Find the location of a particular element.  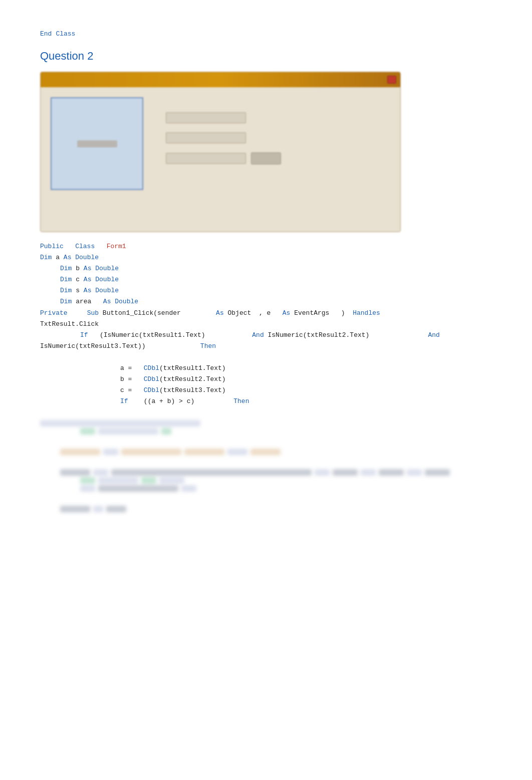

picture-box is located at coordinates (97, 143).